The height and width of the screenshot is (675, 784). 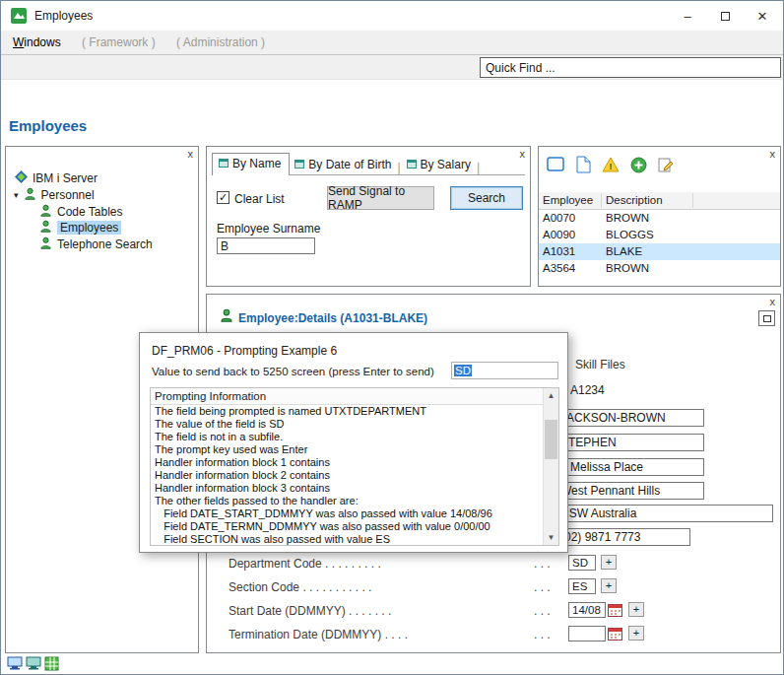 What do you see at coordinates (347, 424) in the screenshot?
I see `list-item: The value of the field is SD` at bounding box center [347, 424].